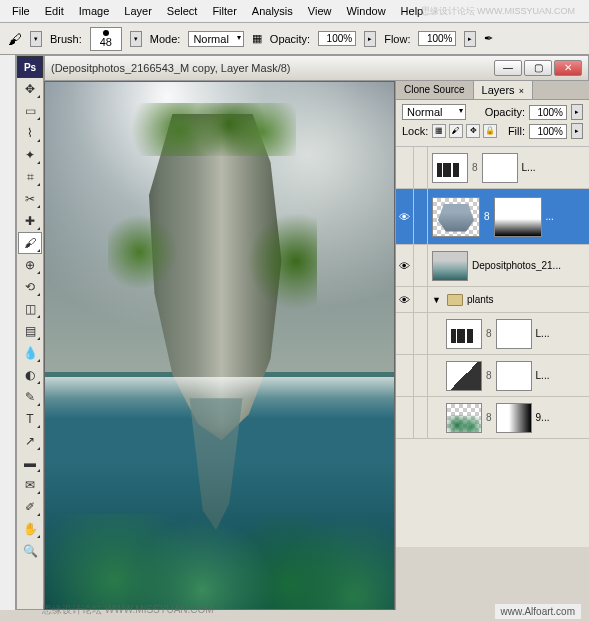 The image size is (589, 621). What do you see at coordinates (30, 89) in the screenshot?
I see `move-tool: ✥` at bounding box center [30, 89].